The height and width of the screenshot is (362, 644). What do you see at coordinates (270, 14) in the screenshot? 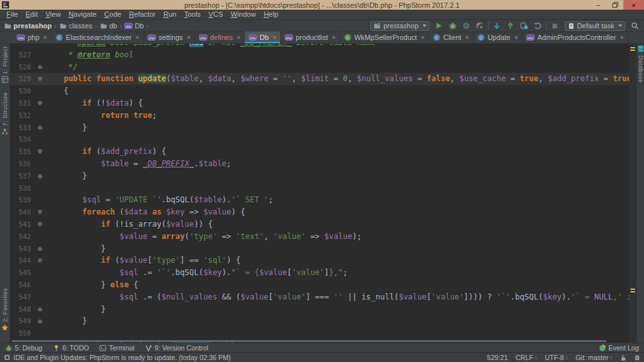
I see `menu-help: Help` at bounding box center [270, 14].